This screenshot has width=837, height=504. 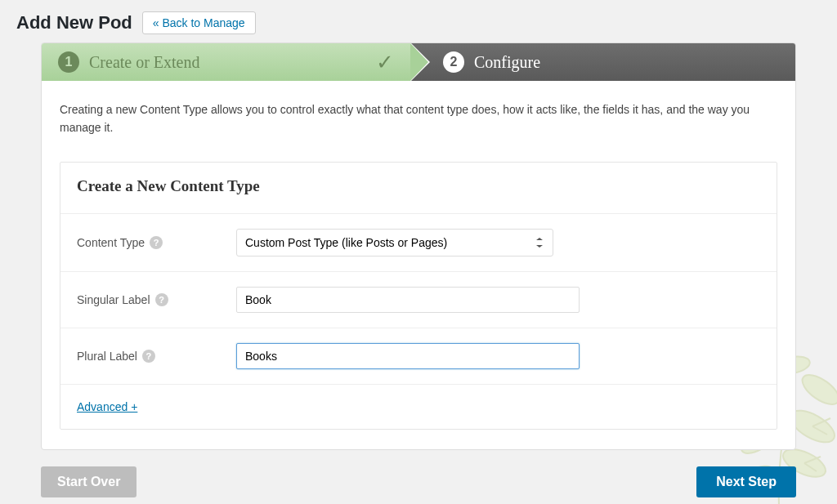 I want to click on content-type-label: Content Type ?, so click(x=157, y=243).